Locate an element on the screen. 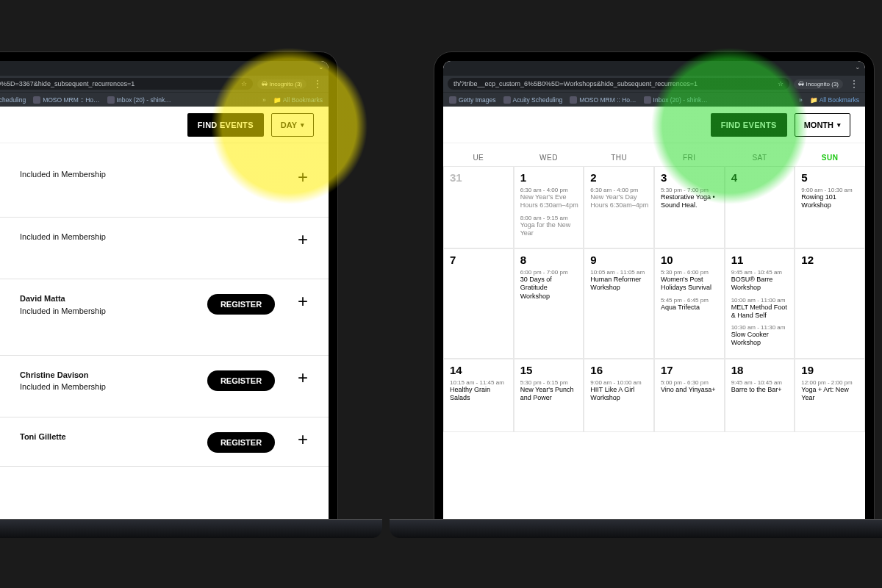 The width and height of the screenshot is (882, 588). calendar-cell: 59:00 am - 10:30 amRowing 101 Workshop is located at coordinates (830, 207).